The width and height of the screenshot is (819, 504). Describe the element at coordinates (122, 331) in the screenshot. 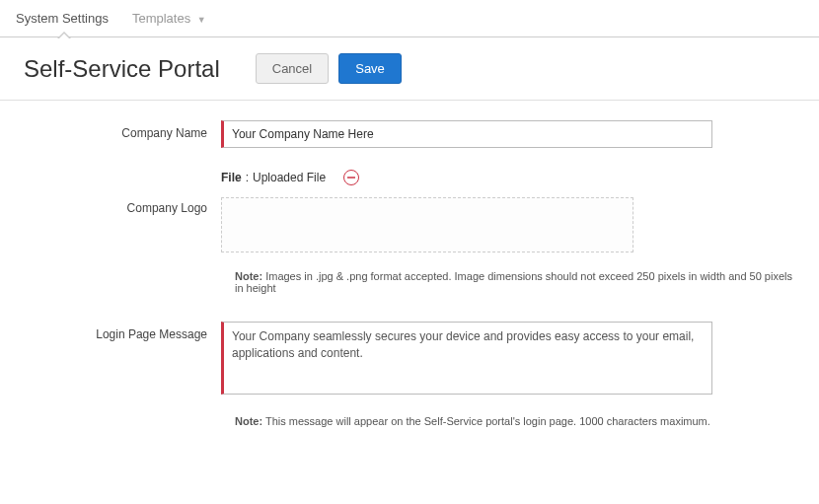

I see `label-login-message: Login Page Message` at that location.